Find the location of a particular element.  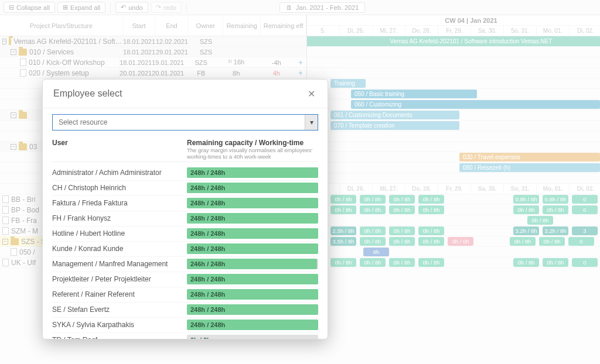

close-icon: ✕ is located at coordinates (311, 94).